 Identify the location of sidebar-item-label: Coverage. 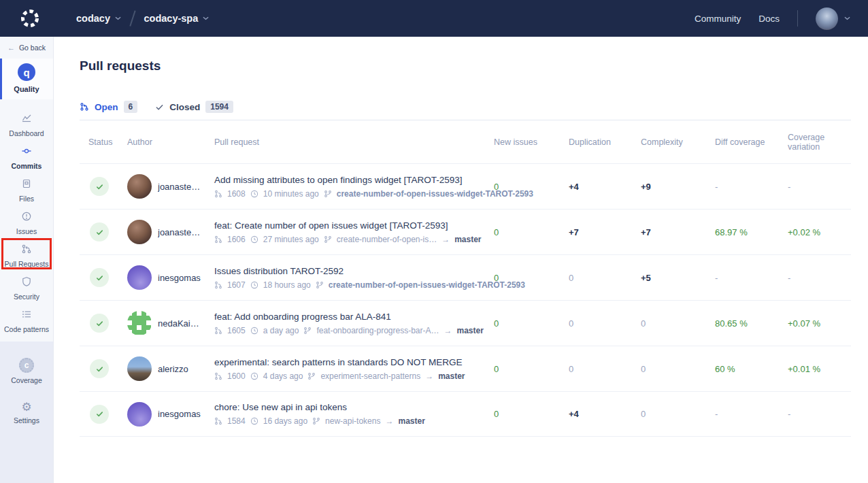
(27, 380).